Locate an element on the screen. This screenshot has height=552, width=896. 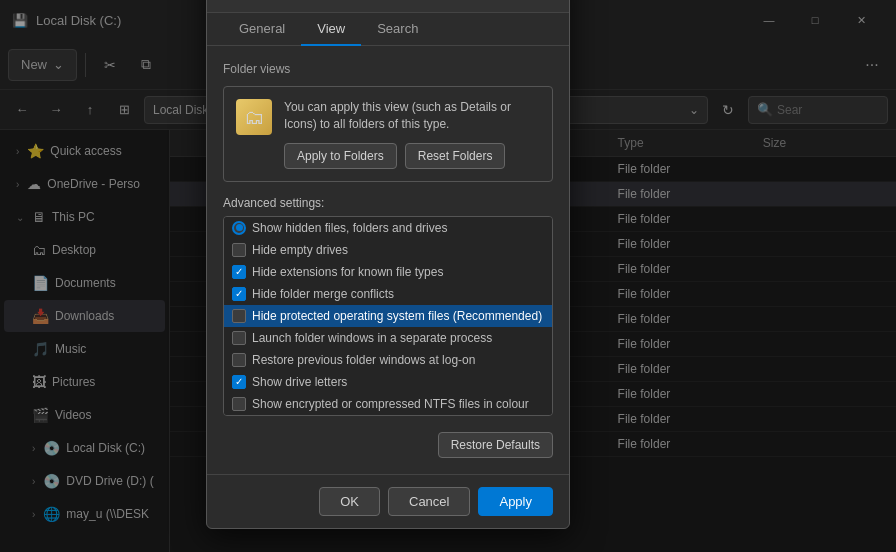
apply-button: Apply is located at coordinates (516, 502).